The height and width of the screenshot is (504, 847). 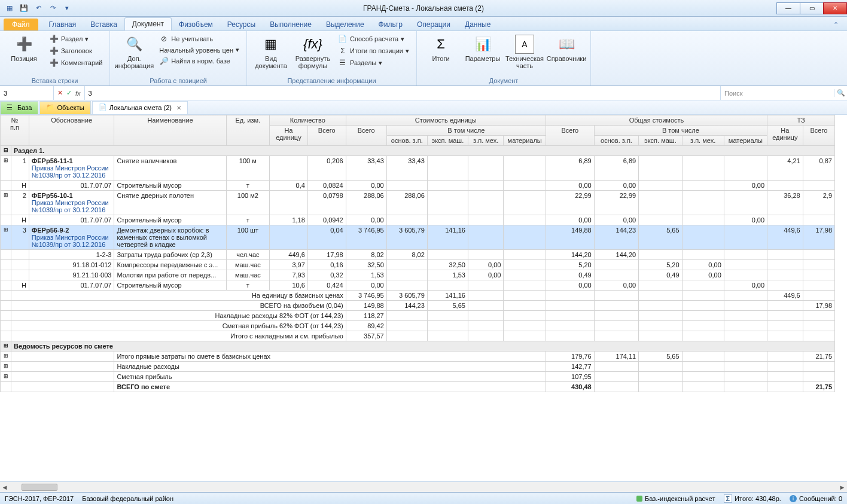 I want to click on th-osnov2: основ. з.п., so click(x=616, y=141).